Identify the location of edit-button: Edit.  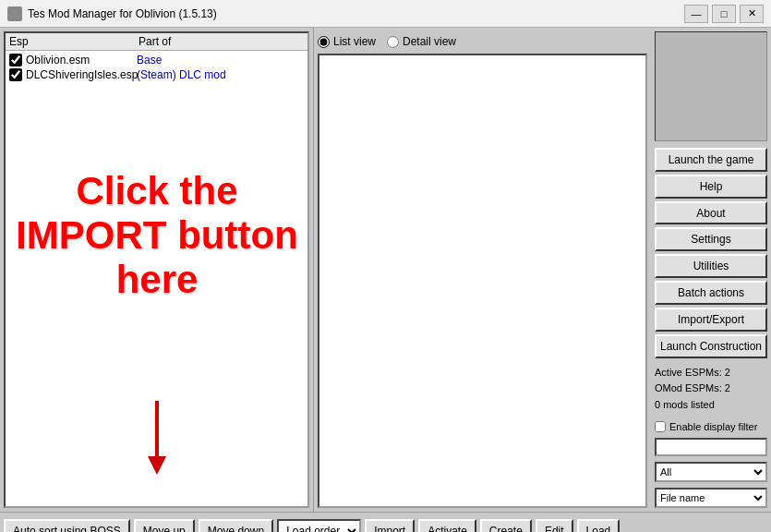
(554, 526).